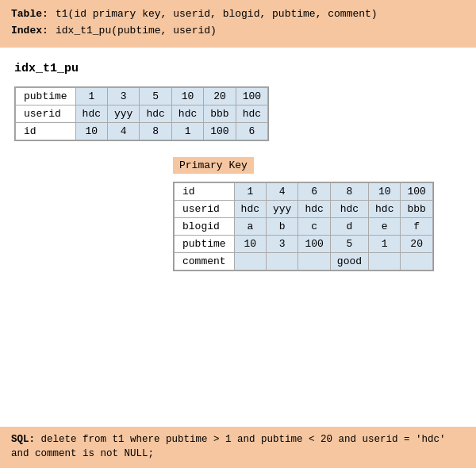 Image resolution: width=476 pixels, height=468 pixels. What do you see at coordinates (124, 131) in the screenshot?
I see `index-cell: 4` at bounding box center [124, 131].